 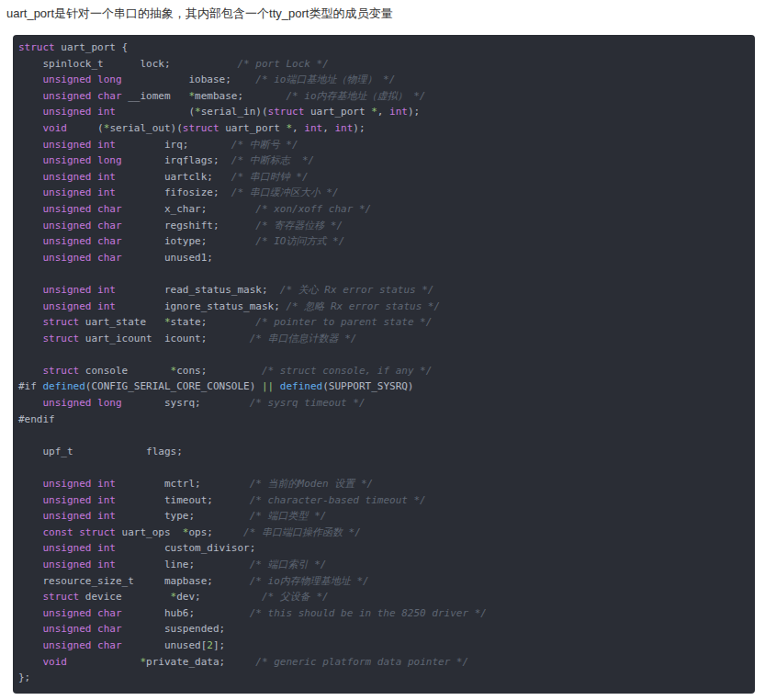 I want to click on code-line: unsigned int mctrl; /* 当前的Moden 设置 */, so click(x=385, y=484).